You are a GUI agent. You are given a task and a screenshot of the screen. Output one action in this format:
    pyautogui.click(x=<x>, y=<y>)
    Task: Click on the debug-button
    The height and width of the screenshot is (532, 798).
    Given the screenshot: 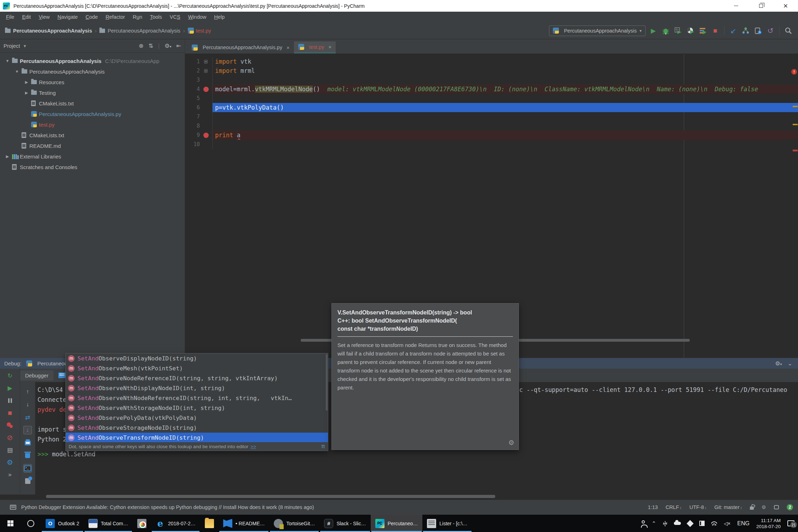 What is the action you would take?
    pyautogui.click(x=666, y=31)
    